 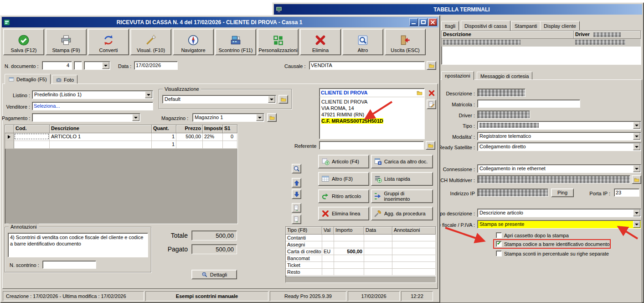 What do you see at coordinates (156, 66) in the screenshot?
I see `data-field: 17/02/2026` at bounding box center [156, 66].